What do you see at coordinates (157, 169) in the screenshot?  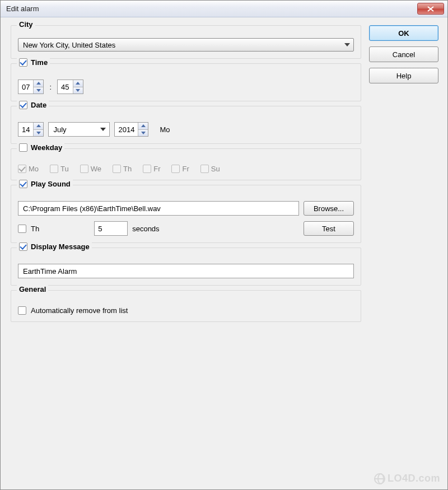 I see `weekday-fr-label: Fr` at bounding box center [157, 169].